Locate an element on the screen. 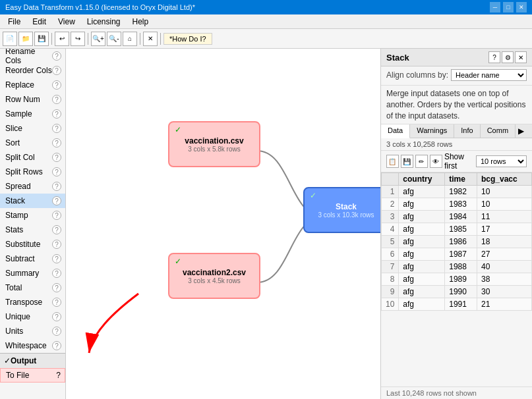 The height and width of the screenshot is (399, 532). rp-close-button: ✕ is located at coordinates (521, 57).